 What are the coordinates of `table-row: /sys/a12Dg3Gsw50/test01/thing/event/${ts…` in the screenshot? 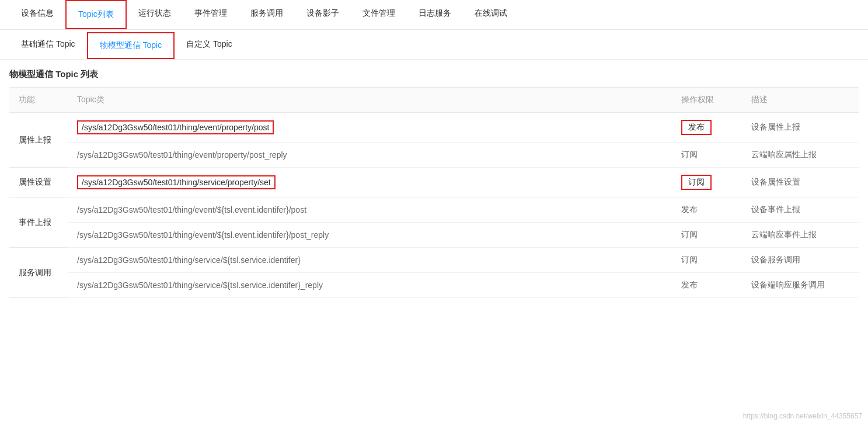 It's located at (434, 235).